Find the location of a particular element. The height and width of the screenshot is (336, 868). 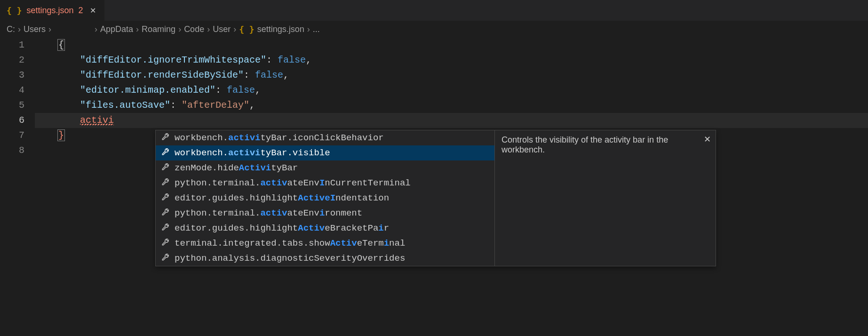

suggest-item: workbench.activityBar.iconClickBehavior is located at coordinates (325, 138).